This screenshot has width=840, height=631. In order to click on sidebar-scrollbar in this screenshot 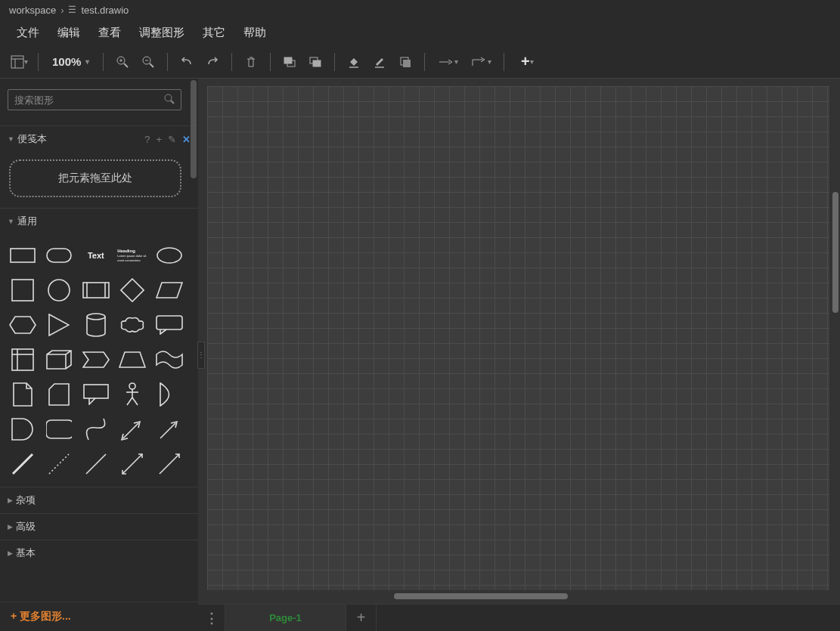, I will do `click(194, 129)`.